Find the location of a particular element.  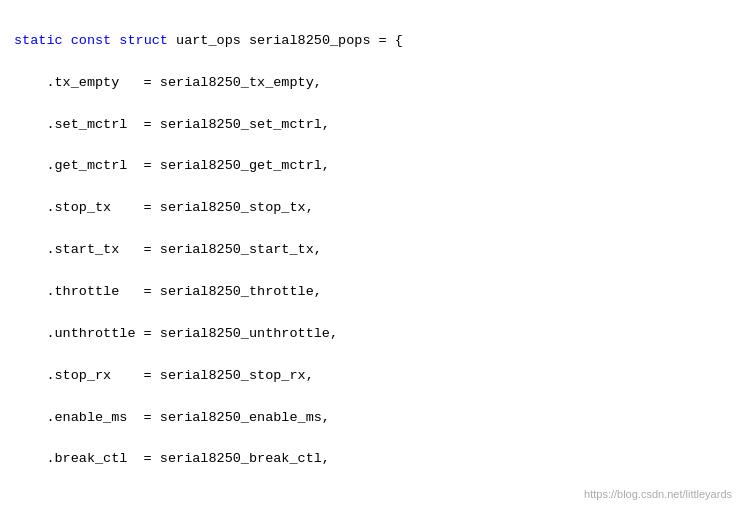

line-3: .set_mctrl = serial8250_set_mctrl, is located at coordinates (371, 126).